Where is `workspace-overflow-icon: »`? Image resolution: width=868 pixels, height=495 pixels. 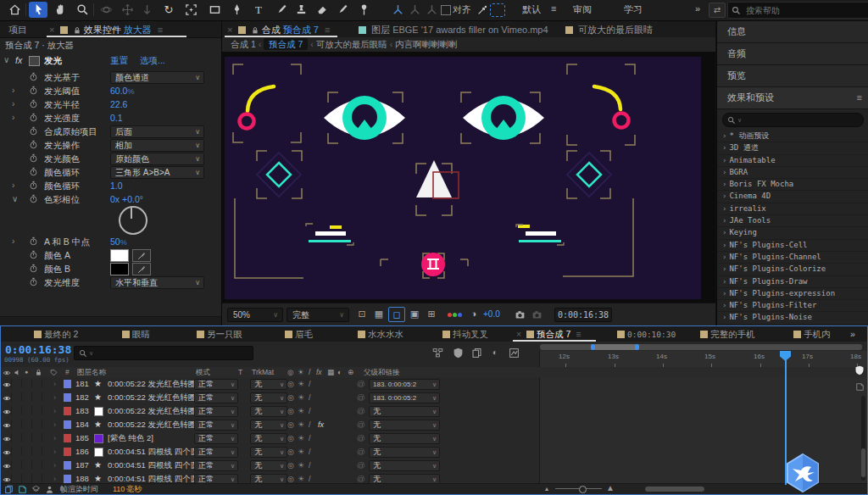
workspace-overflow-icon: » is located at coordinates (698, 8).